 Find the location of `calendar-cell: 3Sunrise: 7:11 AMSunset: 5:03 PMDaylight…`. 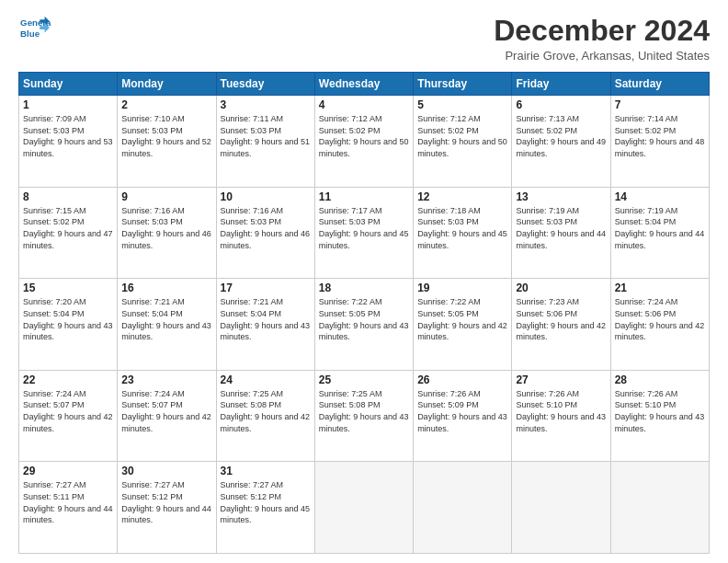

calendar-cell: 3Sunrise: 7:11 AMSunset: 5:03 PMDaylight… is located at coordinates (265, 142).